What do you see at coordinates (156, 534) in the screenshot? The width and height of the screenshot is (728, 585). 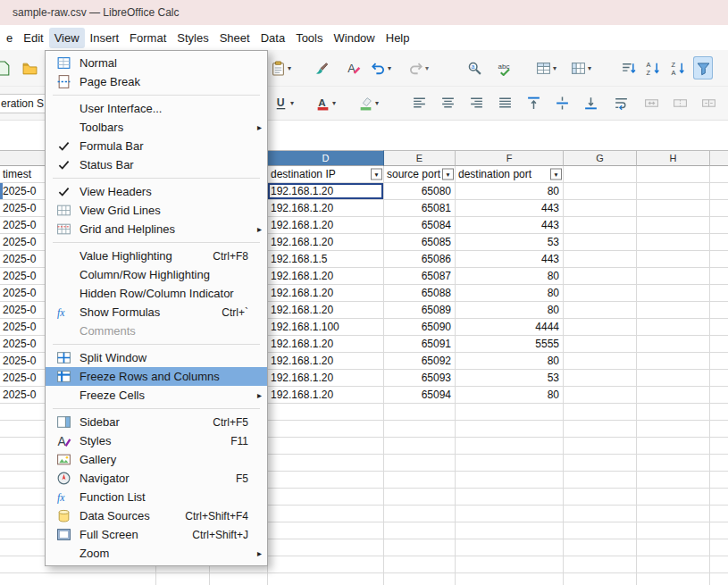 I see `view-menu-item-full-screen: Full ScreenCtrl+Shift+J` at bounding box center [156, 534].